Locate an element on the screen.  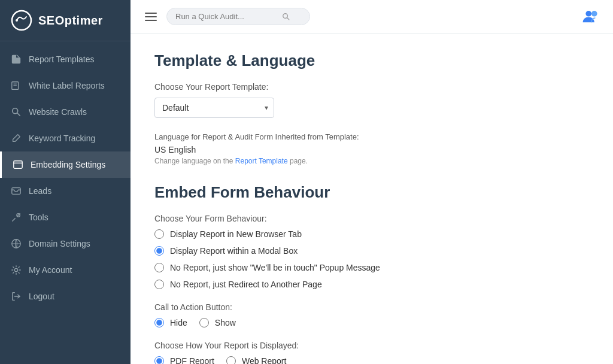
sidebar-item-tools: Tools is located at coordinates (65, 217).